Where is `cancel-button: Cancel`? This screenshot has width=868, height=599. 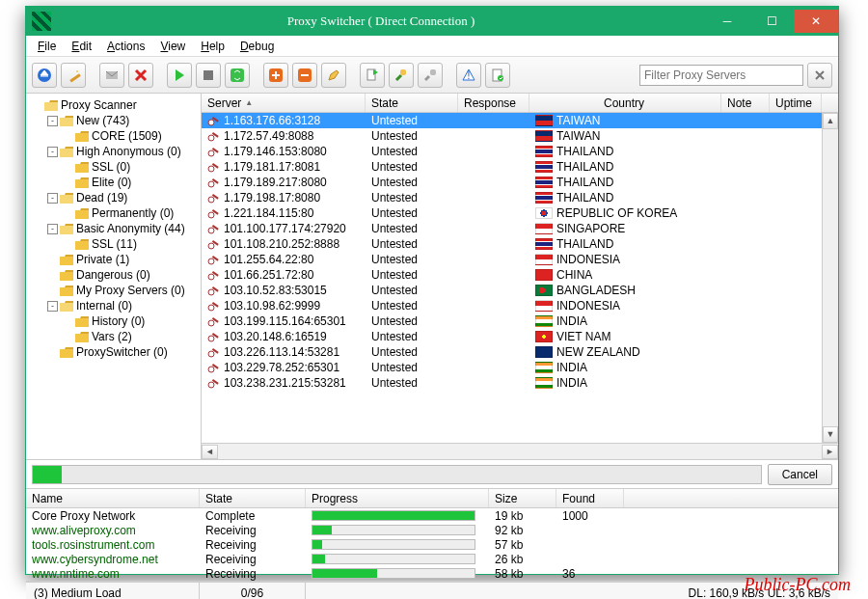
cancel-button: Cancel is located at coordinates (800, 475).